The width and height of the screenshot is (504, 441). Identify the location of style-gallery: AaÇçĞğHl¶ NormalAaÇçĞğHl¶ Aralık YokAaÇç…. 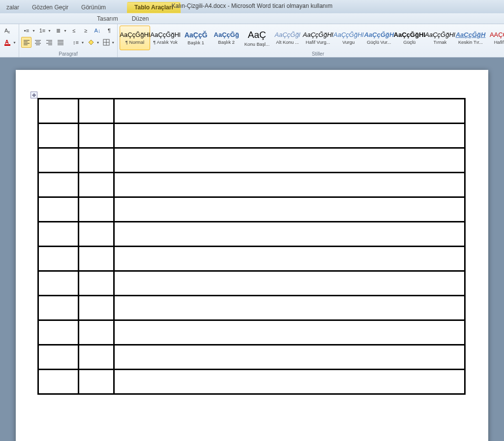
(312, 38).